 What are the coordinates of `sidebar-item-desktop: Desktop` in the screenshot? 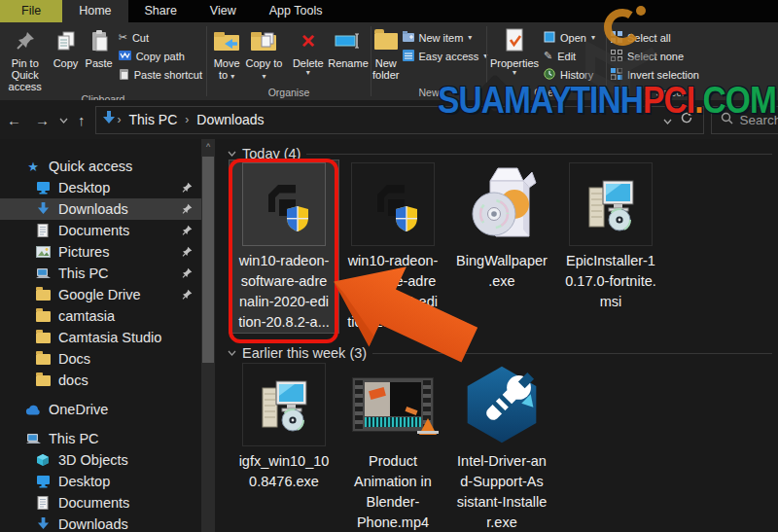 It's located at (101, 188).